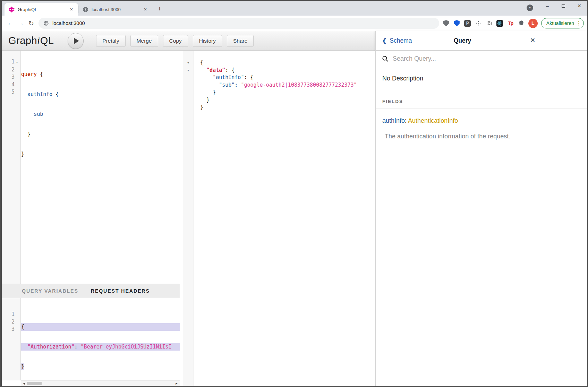 The image size is (588, 387). I want to click on doc-fields-label: FIELDS, so click(482, 101).